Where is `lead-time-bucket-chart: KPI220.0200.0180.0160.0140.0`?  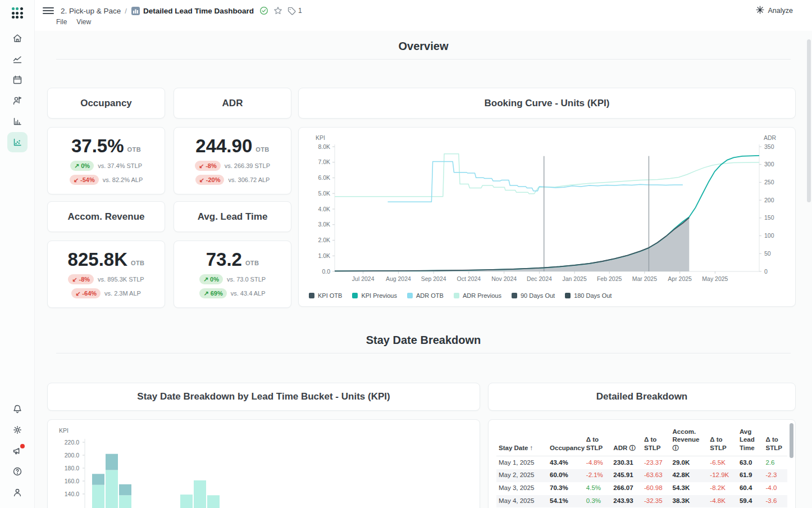 lead-time-bucket-chart: KPI220.0200.0180.0160.0140.0 is located at coordinates (263, 466).